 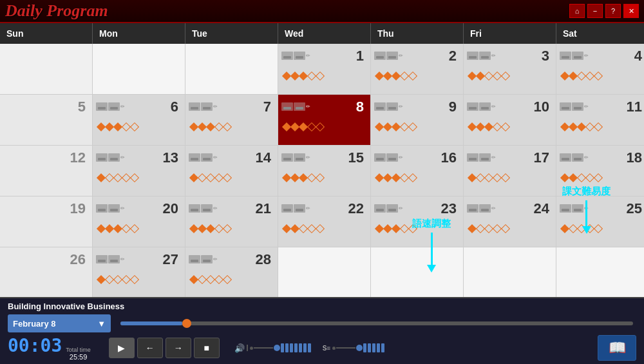 What do you see at coordinates (151, 323) in the screenshot?
I see `progress-fill` at bounding box center [151, 323].